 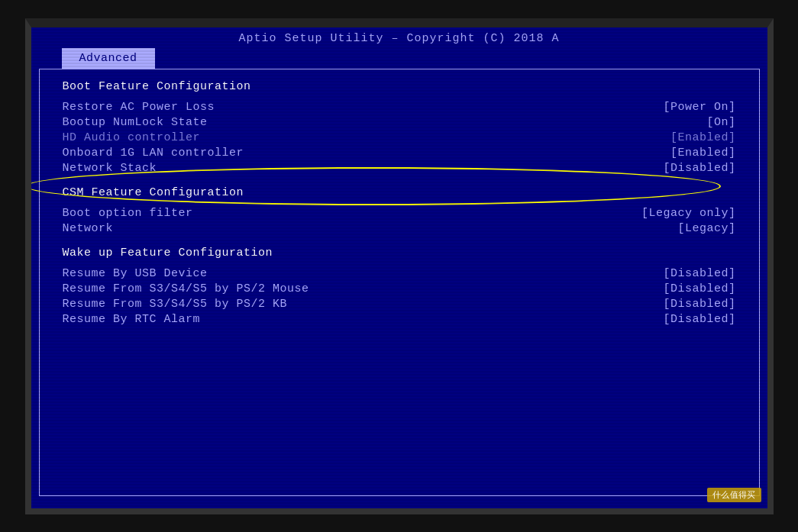 I want to click on label-hd-audio: HD Audio controller, so click(x=131, y=137).